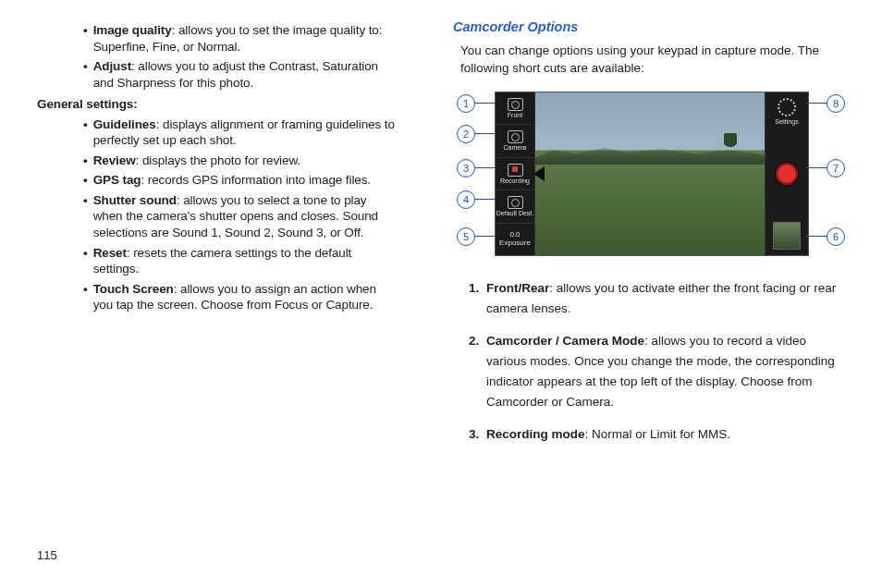 This screenshot has height=588, width=882. Describe the element at coordinates (516, 104) in the screenshot. I see `camera-switch-icon` at that location.